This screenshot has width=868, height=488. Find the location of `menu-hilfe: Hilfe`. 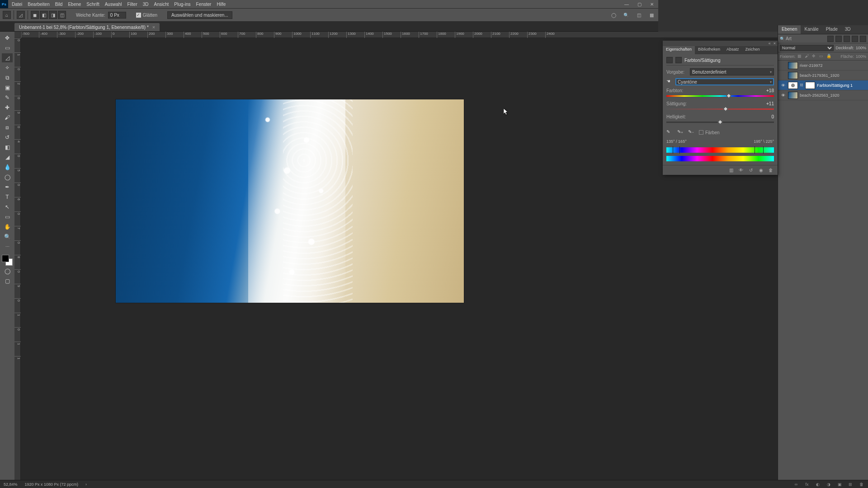

menu-hilfe: Hilfe is located at coordinates (221, 5).